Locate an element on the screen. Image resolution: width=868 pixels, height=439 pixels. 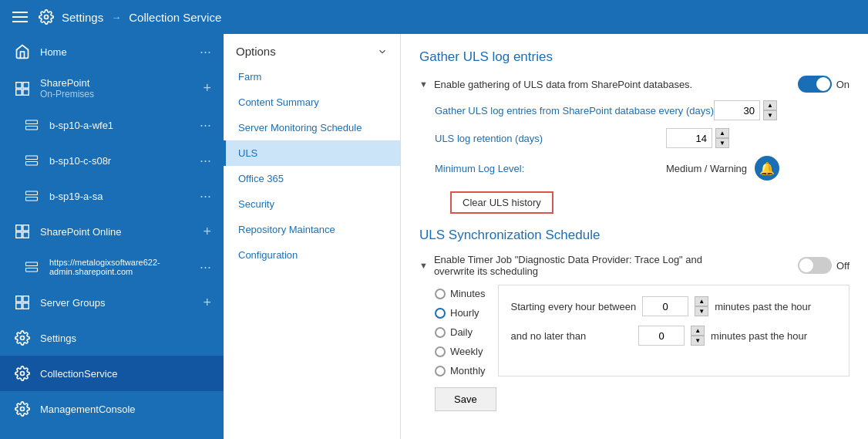
sync-chevron-icon: ▼ is located at coordinates (424, 265).